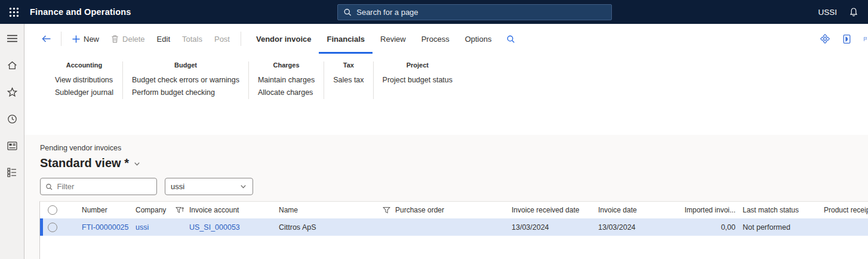  What do you see at coordinates (287, 93) in the screenshot?
I see `allocate-charges-button: Allocate charges` at bounding box center [287, 93].